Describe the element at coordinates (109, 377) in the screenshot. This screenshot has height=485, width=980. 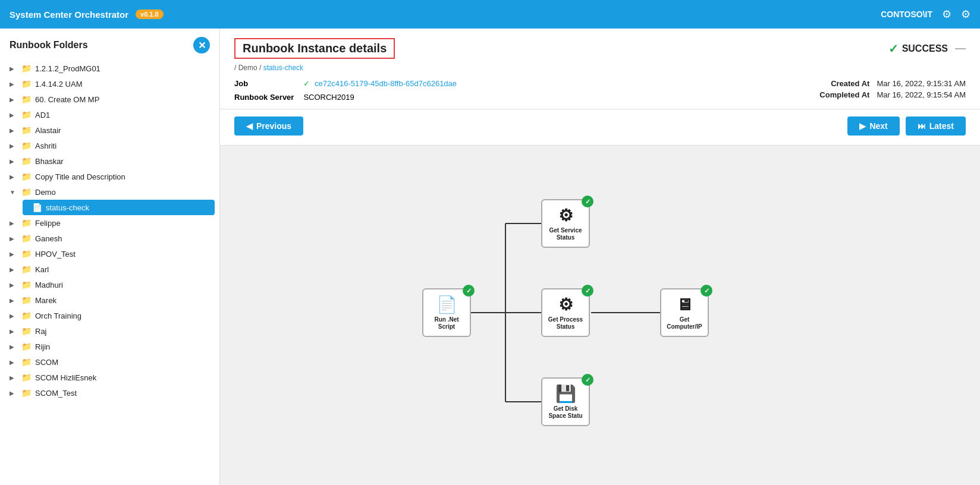
I see `sidebar-item-scomhizli: ▶ 📁 SCOM HizliEsnek` at that location.